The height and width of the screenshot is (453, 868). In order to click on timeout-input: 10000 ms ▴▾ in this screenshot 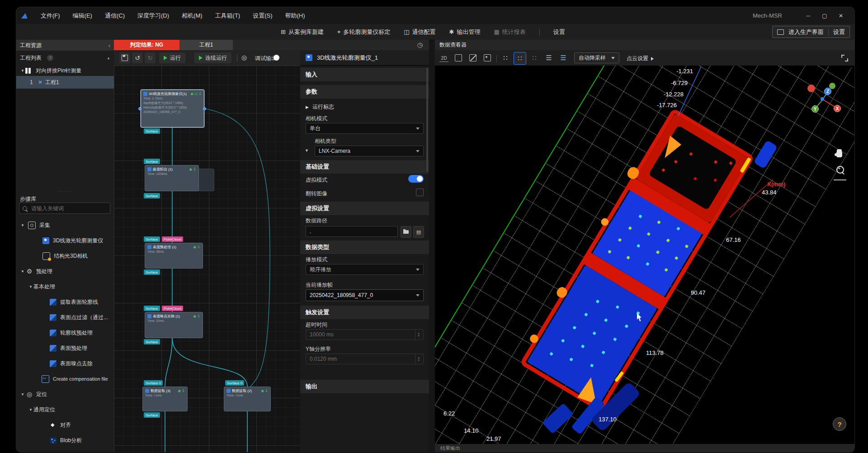, I will do `click(364, 335)`.